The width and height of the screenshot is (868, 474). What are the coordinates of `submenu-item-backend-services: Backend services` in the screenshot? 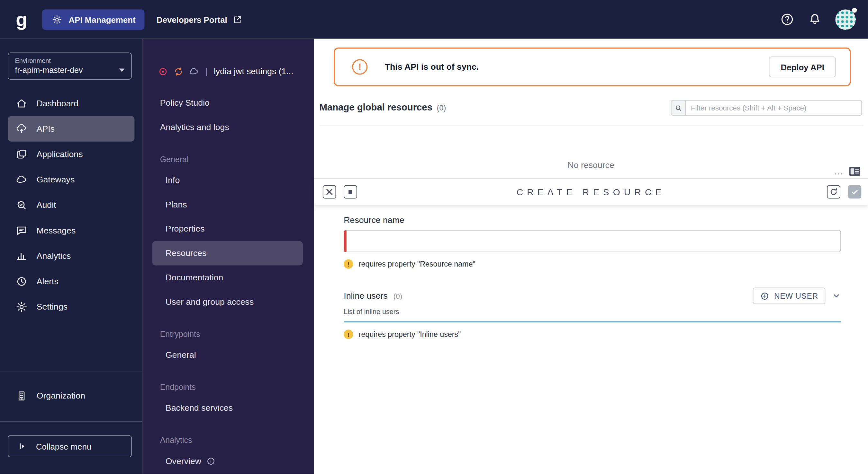 It's located at (228, 408).